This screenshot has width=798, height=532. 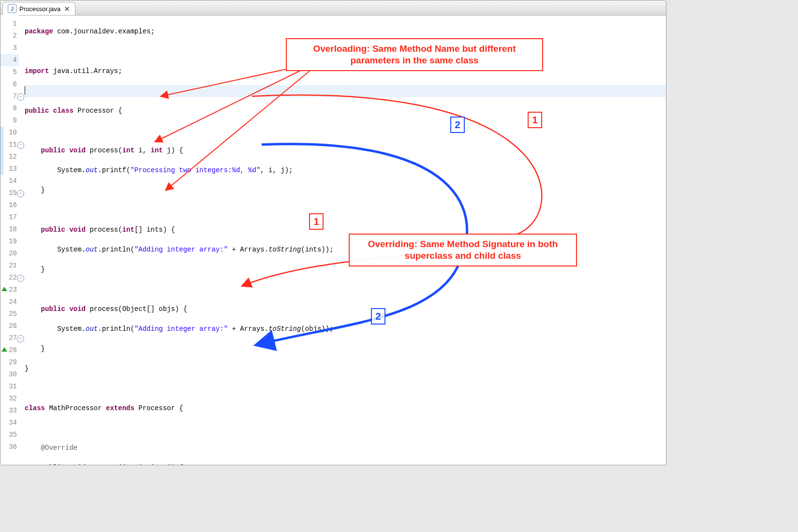 What do you see at coordinates (10, 48) in the screenshot?
I see `line-number: 3` at bounding box center [10, 48].